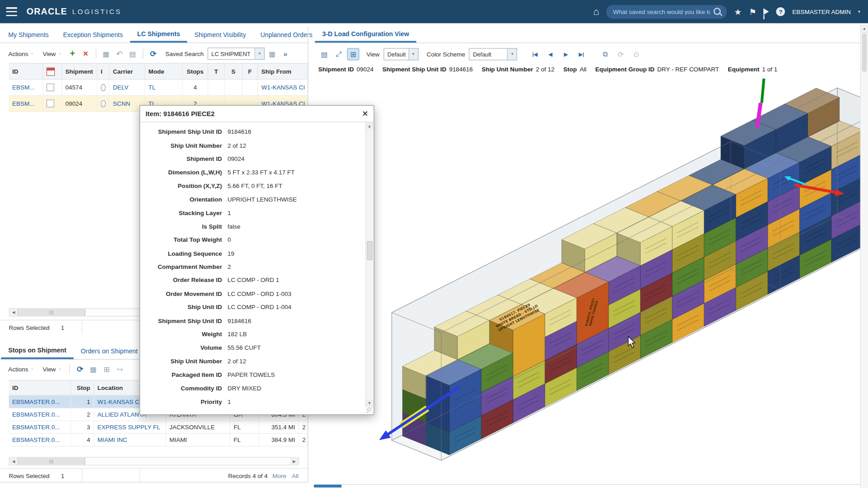 This screenshot has width=868, height=488. Describe the element at coordinates (37, 351) in the screenshot. I see `tab-stops-on-shipment: Stops on Shipment` at that location.